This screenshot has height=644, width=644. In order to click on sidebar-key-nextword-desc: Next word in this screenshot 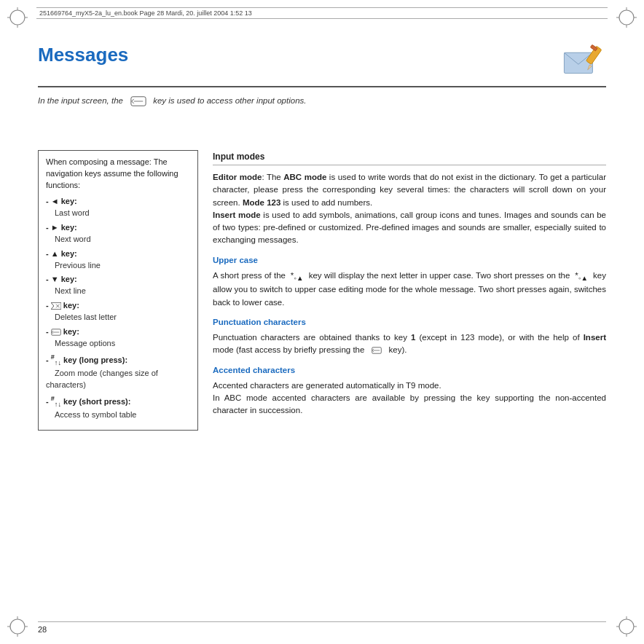, I will do `click(73, 239)`.